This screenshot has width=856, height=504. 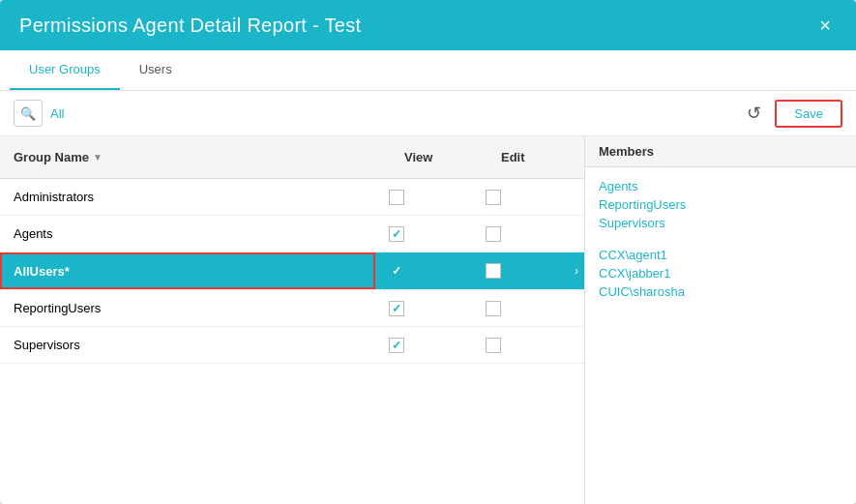 I want to click on row-group-name: Agents, so click(x=188, y=234).